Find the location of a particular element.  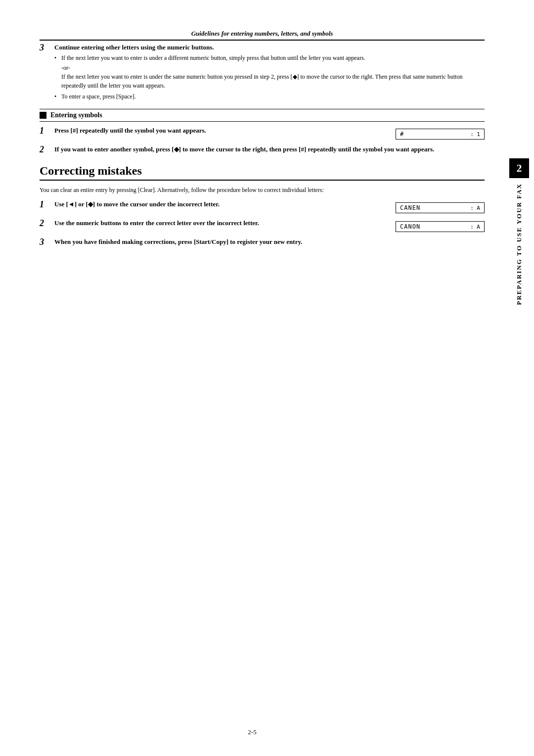

correct-display-2: CANON : A is located at coordinates (440, 227).